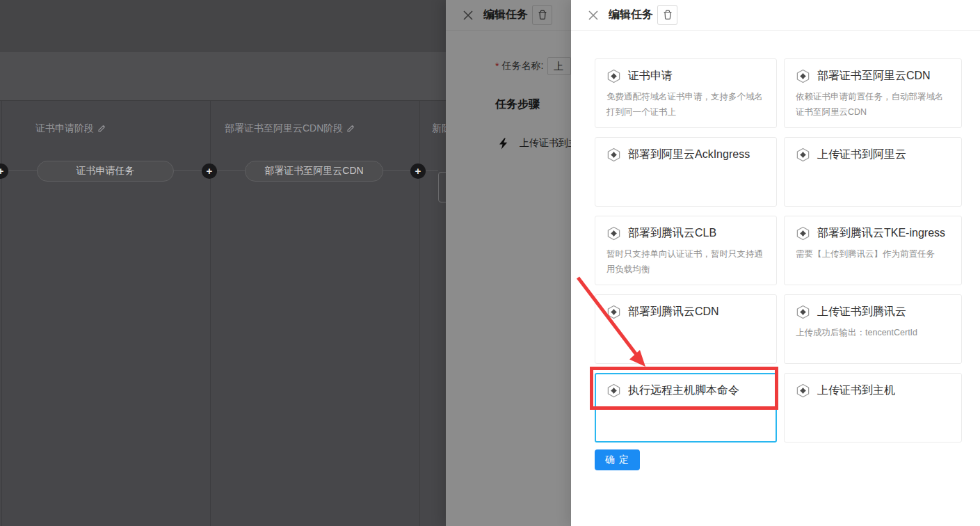 The image size is (980, 526). I want to click on stage-title-text: 新阶, so click(439, 129).